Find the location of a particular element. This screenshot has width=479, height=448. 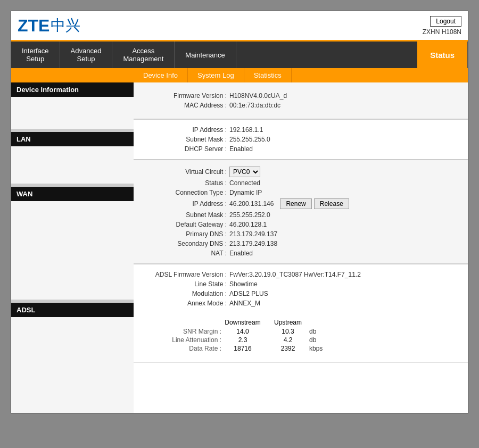

header-right: Logout ZXHN H108N is located at coordinates (442, 26).